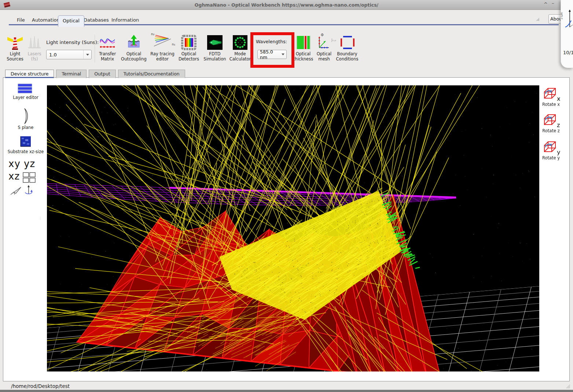  I want to click on mini-plot-icon, so click(568, 19).